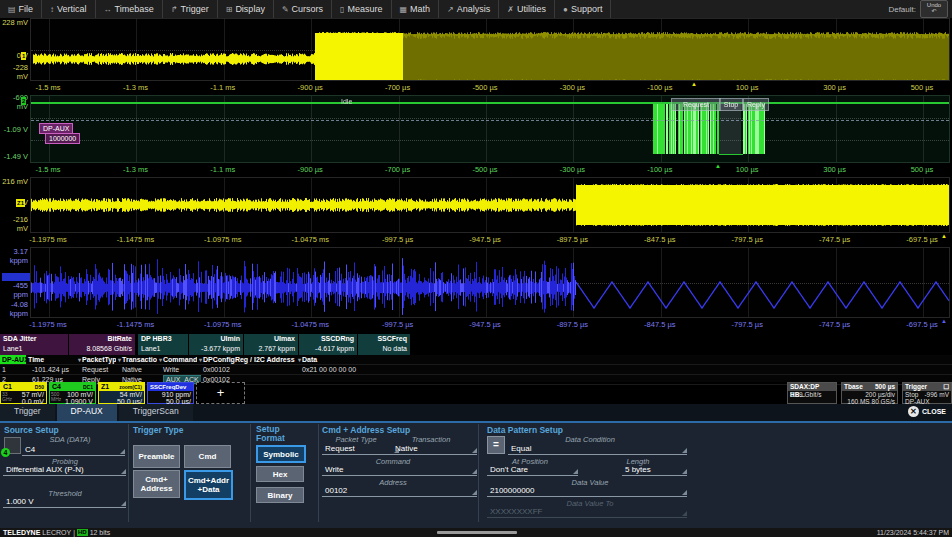  What do you see at coordinates (156, 456) in the screenshot?
I see `preamble-button: Preamble` at bounding box center [156, 456].